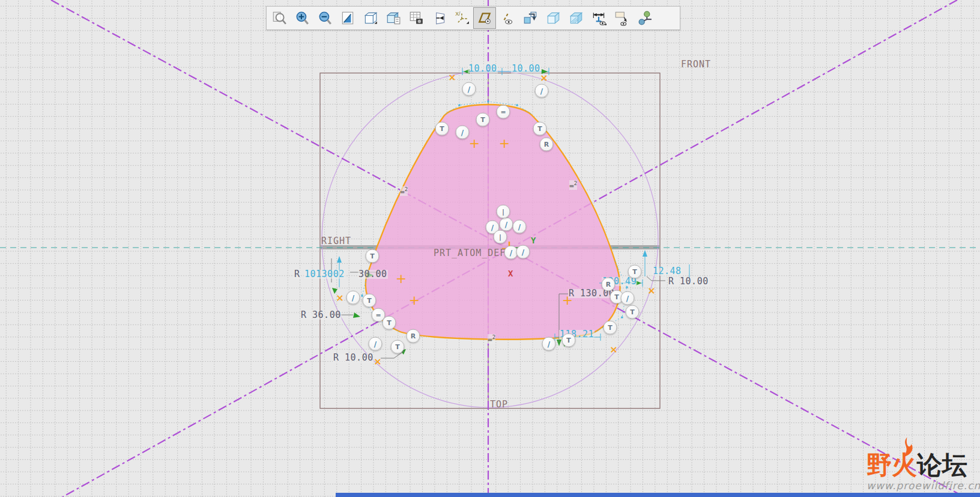 This screenshot has height=497, width=980. I want to click on reorient-view-button, so click(530, 18).